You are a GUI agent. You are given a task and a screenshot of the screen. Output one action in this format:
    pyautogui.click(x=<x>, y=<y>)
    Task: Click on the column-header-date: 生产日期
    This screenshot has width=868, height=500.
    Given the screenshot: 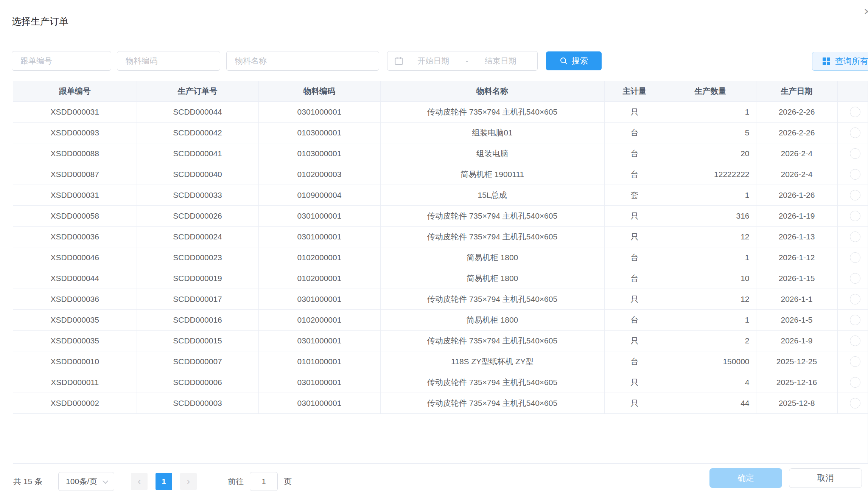 What is the action you would take?
    pyautogui.click(x=797, y=92)
    